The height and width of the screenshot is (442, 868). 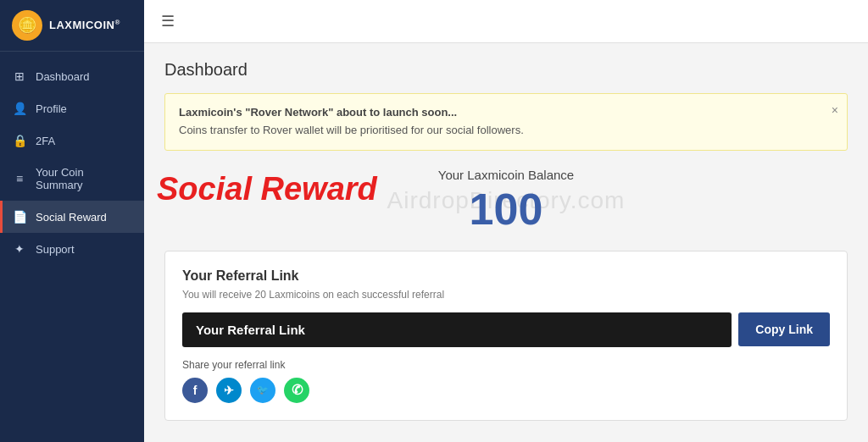 I want to click on sidebar-item-support: ✦ Support, so click(x=72, y=249).